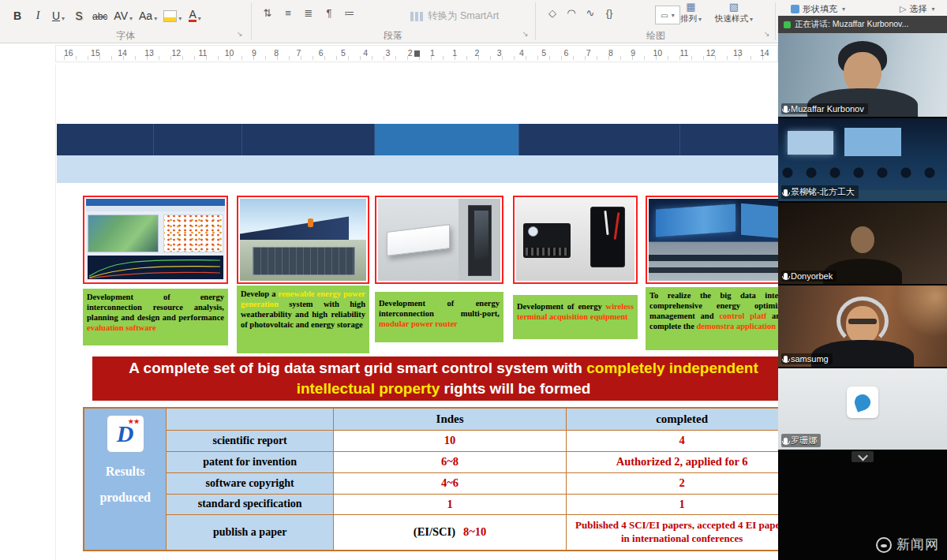 The width and height of the screenshot is (947, 560). I want to click on text-segment: rights will be formed, so click(515, 388).